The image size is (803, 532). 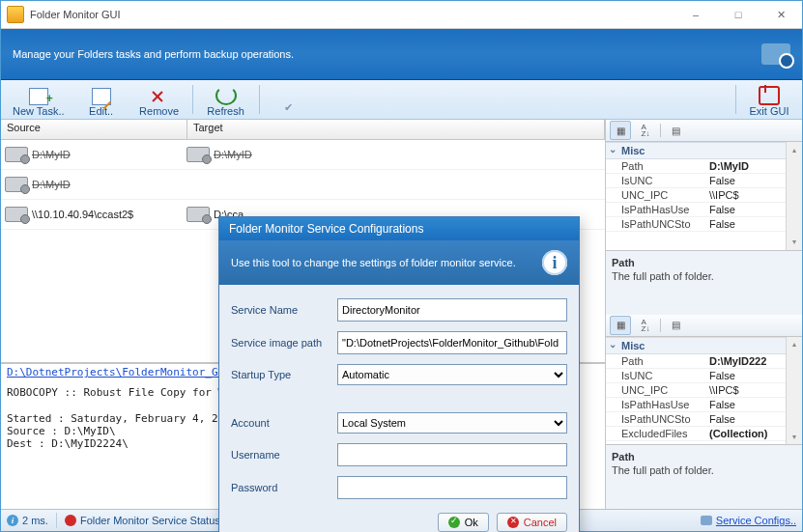 I want to click on service-configs-link: Service Configs.., so click(x=756, y=520).